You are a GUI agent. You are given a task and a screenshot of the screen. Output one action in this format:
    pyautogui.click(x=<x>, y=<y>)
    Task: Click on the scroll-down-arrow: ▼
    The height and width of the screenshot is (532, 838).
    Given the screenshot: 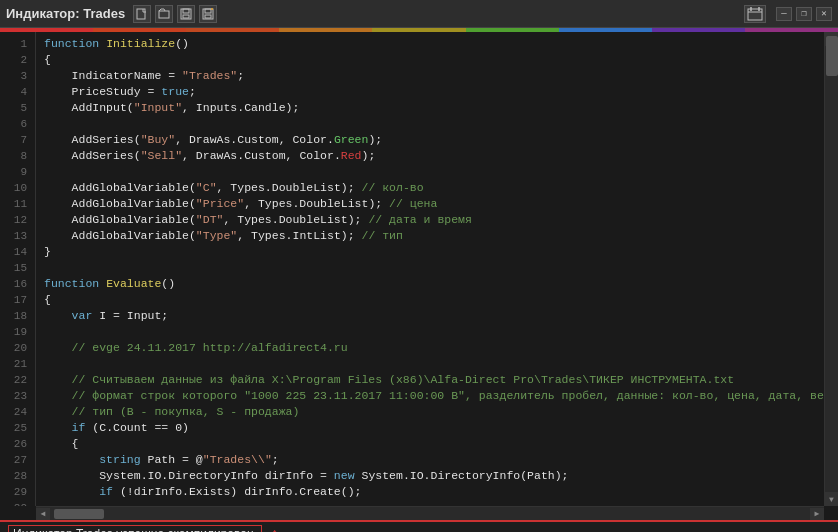 What is the action you would take?
    pyautogui.click(x=832, y=499)
    